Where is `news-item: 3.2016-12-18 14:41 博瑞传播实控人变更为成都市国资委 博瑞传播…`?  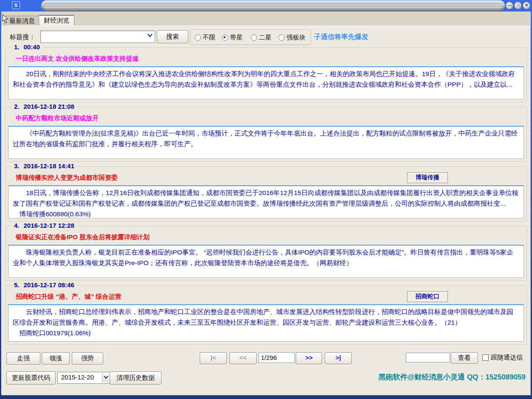 news-item: 3.2016-12-18 14:41 博瑞传播实控人变更为成都市国资委 博瑞传播… is located at coordinates (266, 194).